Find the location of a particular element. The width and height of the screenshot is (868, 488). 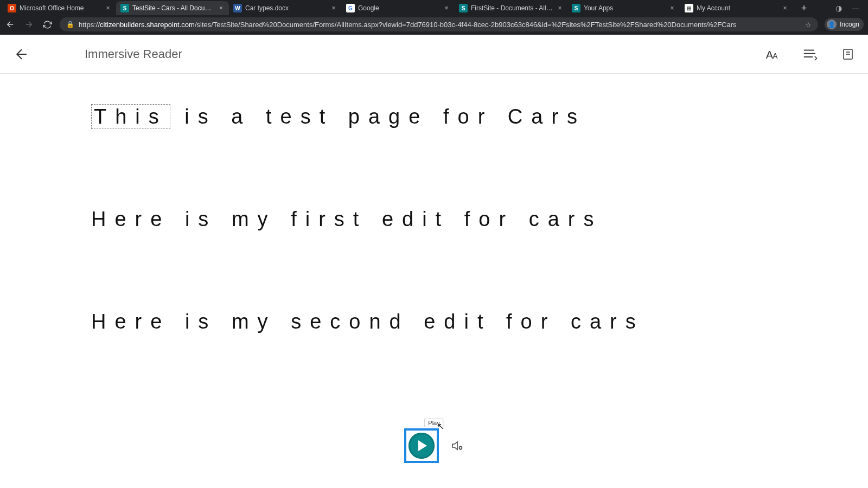

line-1-rest: is a test page for Cars is located at coordinates (378, 117).